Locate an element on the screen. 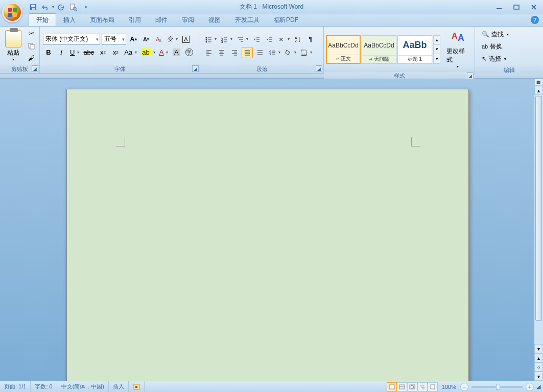 The width and height of the screenshot is (543, 392). text-direction-button: ✕ is located at coordinates (284, 39).